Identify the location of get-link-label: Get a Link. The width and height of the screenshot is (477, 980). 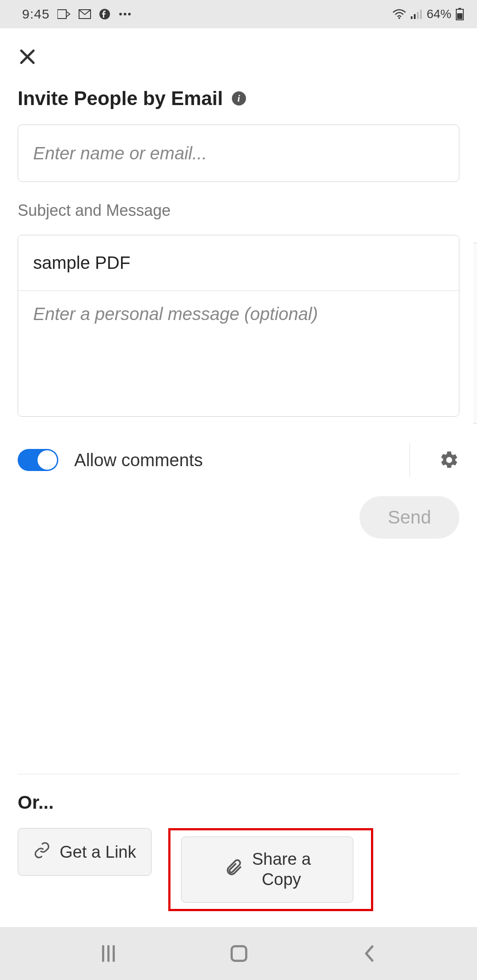
(98, 852).